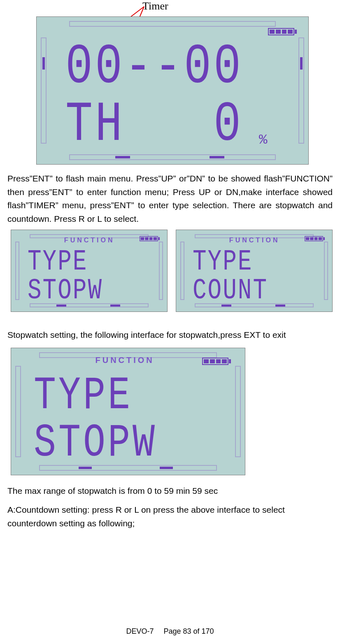 The height and width of the screenshot is (644, 340). I want to click on lcd-line-2-right: 0, so click(228, 125).